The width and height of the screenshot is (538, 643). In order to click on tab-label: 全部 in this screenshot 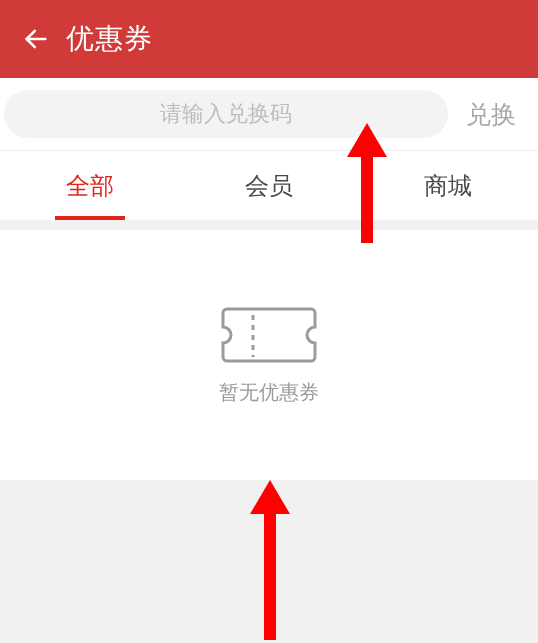, I will do `click(90, 186)`.